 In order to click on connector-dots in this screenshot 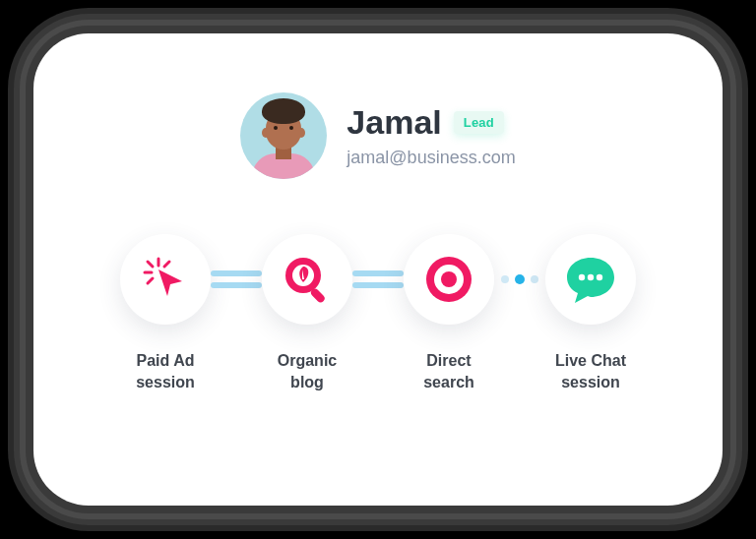, I will do `click(520, 279)`.